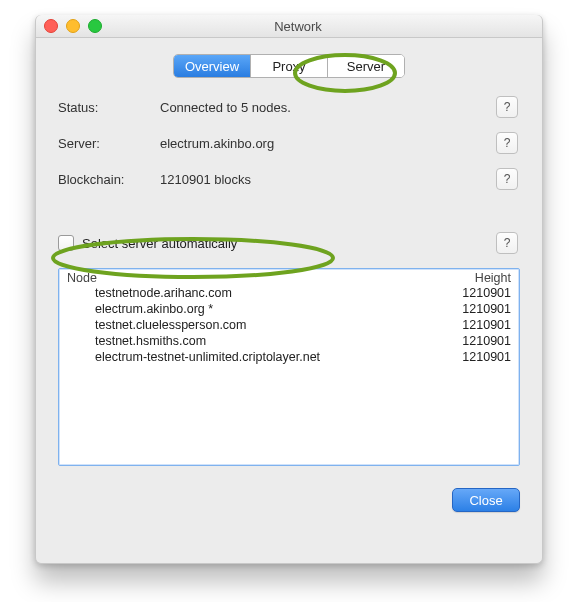 This screenshot has height=602, width=576. Describe the element at coordinates (328, 180) in the screenshot. I see `blockchain-value: 1210901 blocks` at that location.